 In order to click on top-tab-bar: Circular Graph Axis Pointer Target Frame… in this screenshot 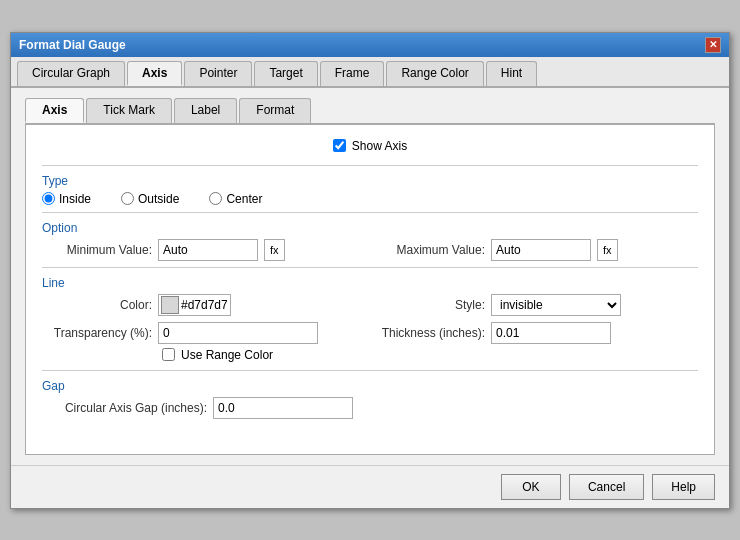, I will do `click(370, 72)`.